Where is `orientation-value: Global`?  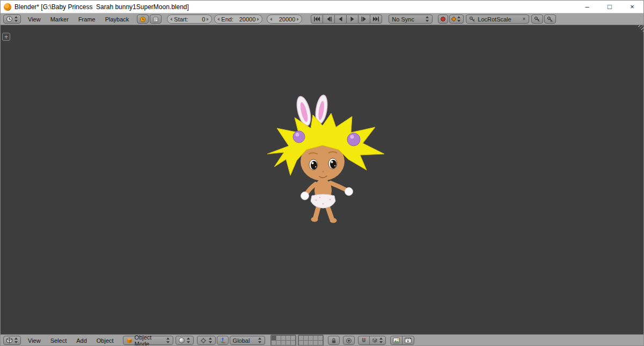
orientation-value: Global is located at coordinates (245, 341).